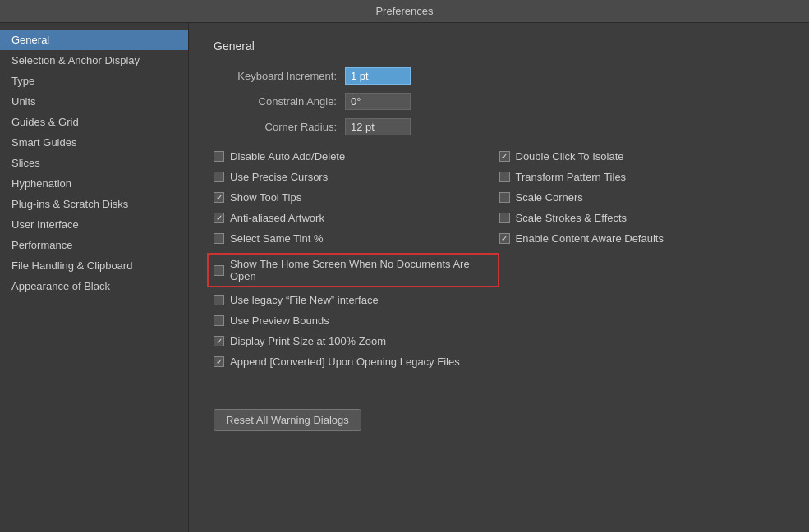 The height and width of the screenshot is (532, 809). What do you see at coordinates (218, 218) in the screenshot?
I see `checkbox-anti-aliased` at bounding box center [218, 218].